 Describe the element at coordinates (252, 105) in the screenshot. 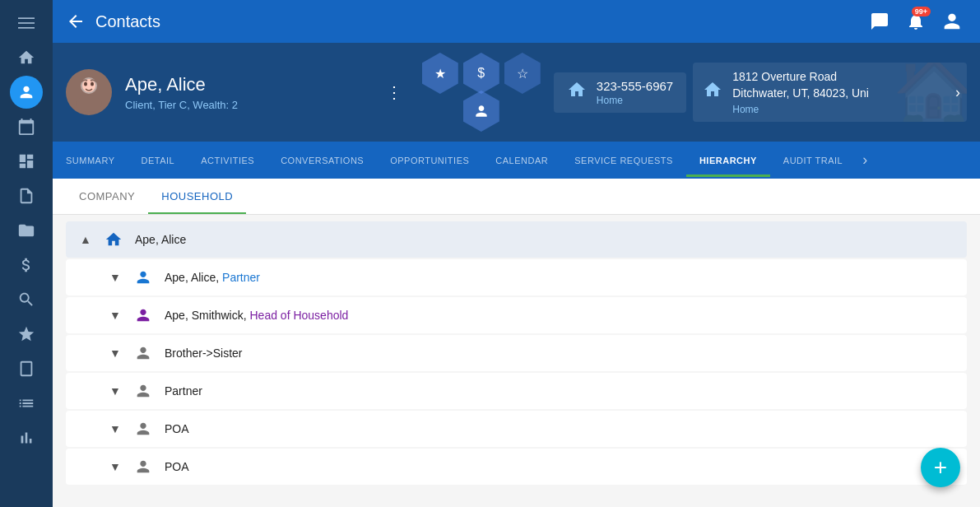

I see `contact-subtitle: Client, Tier C, Wealth: 2` at that location.